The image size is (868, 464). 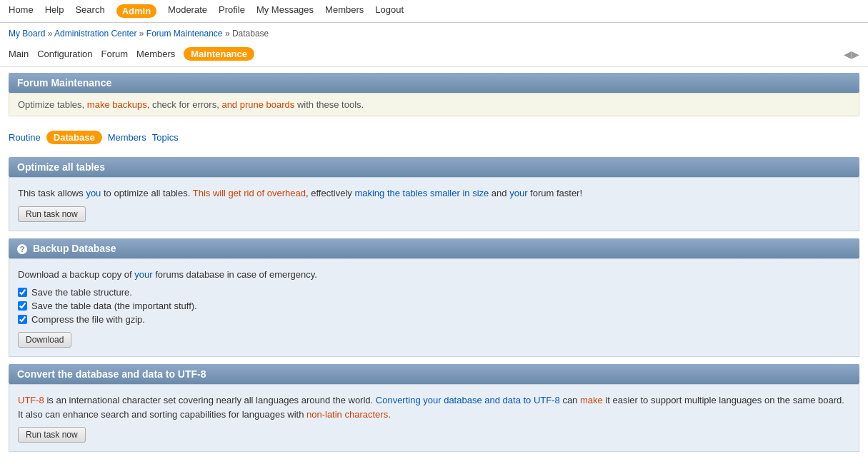 I want to click on forum-maintenance-section: Forum Maintenance Optimize tables, make …, so click(x=434, y=94).